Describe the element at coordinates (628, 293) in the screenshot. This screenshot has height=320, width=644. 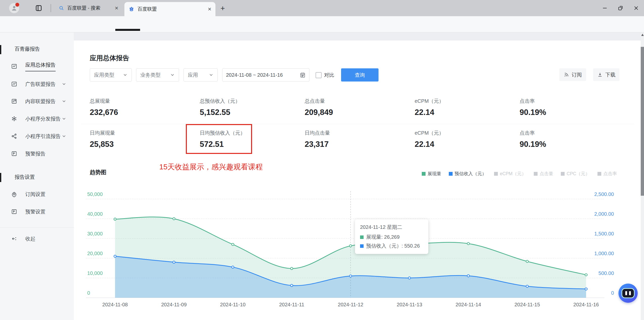
I see `assistant-robot-button` at that location.